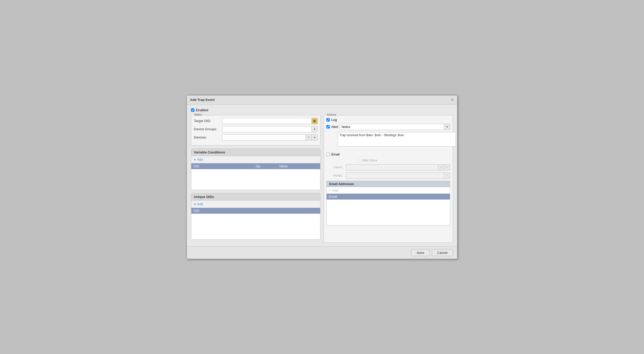 Image resolution: width=644 pixels, height=354 pixels. Describe the element at coordinates (256, 179) in the screenshot. I see `variable-conditions-table-body` at that location.